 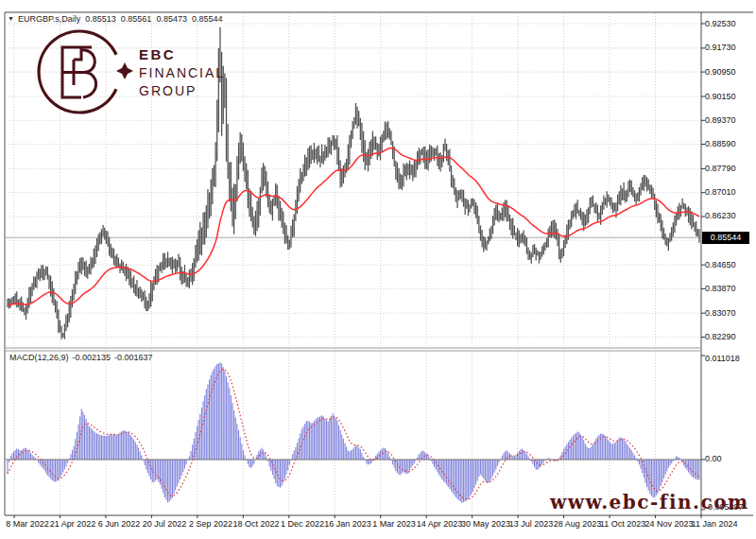 What do you see at coordinates (713, 459) in the screenshot?
I see `macd-axis-zero: 0.00` at bounding box center [713, 459].